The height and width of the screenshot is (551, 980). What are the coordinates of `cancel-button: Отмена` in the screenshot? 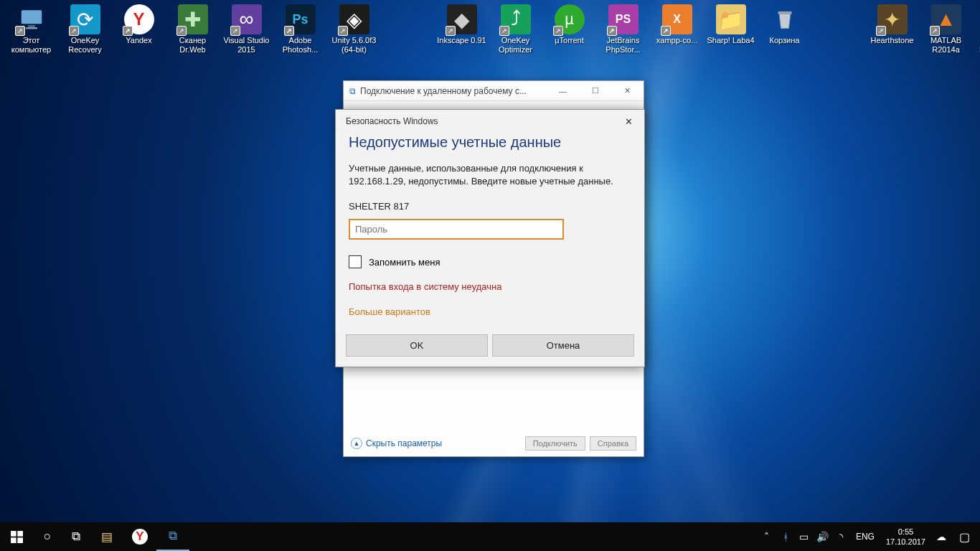 It's located at (563, 346).